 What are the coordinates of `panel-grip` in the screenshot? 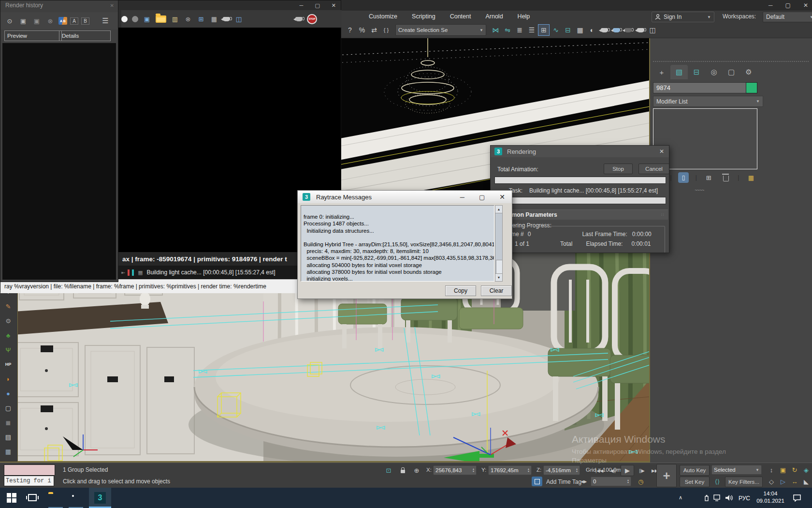 It's located at (731, 61).